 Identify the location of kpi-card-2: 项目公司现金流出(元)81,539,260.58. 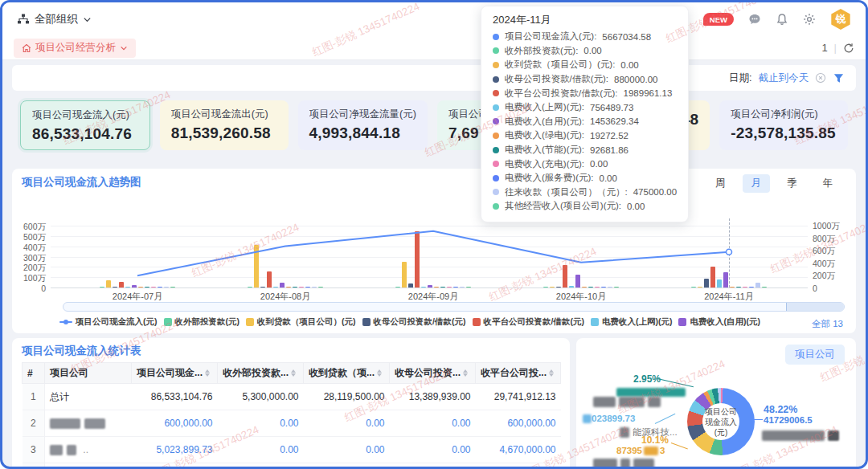
(224, 125).